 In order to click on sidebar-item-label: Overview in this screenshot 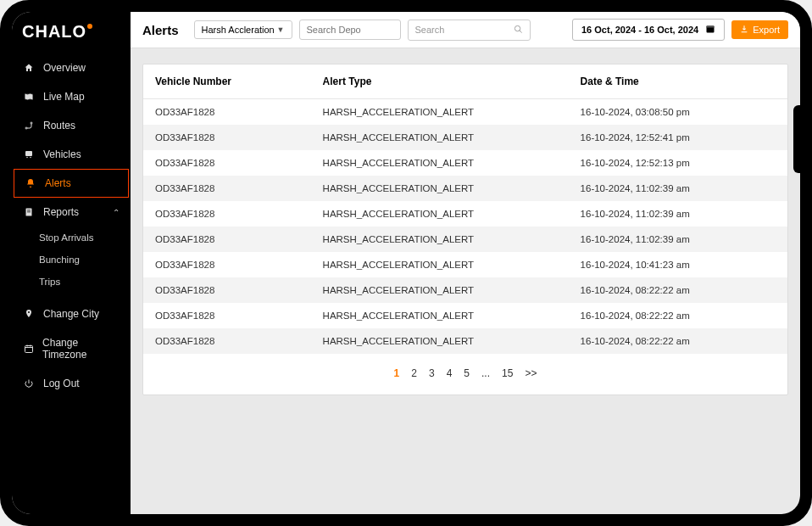, I will do `click(64, 68)`.